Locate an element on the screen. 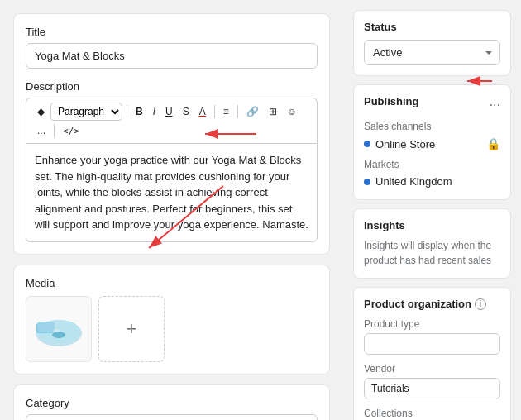 This screenshot has height=420, width=521. insights-title: Insights is located at coordinates (432, 225).